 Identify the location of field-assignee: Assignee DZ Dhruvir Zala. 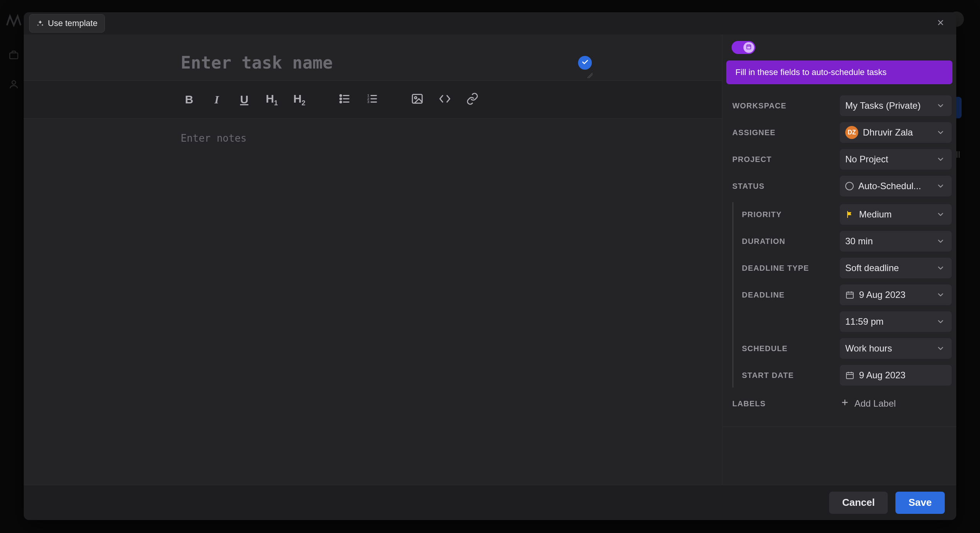
(839, 132).